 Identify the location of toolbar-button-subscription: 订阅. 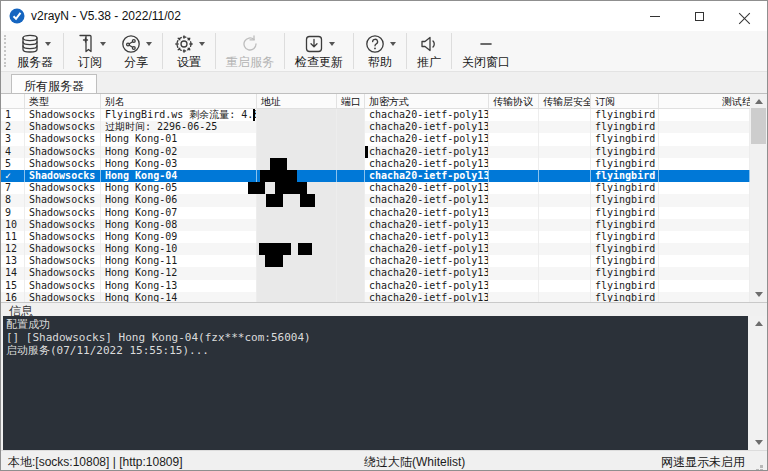
(90, 52).